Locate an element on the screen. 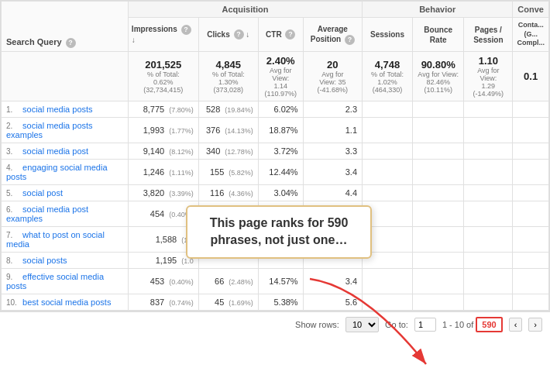 This screenshot has height=392, width=550. clicks-col-header: Clicks ? ↓ is located at coordinates (228, 35).